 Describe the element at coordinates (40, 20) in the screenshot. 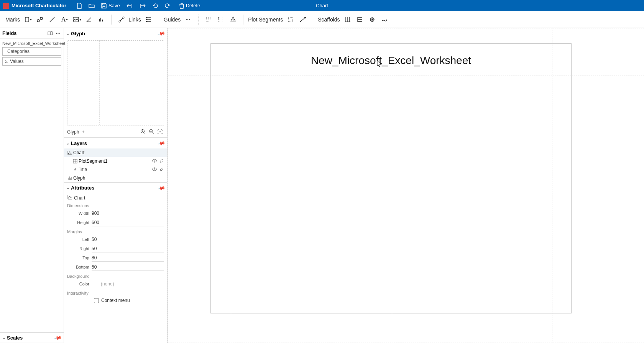

I see `mark-symbol-button` at that location.